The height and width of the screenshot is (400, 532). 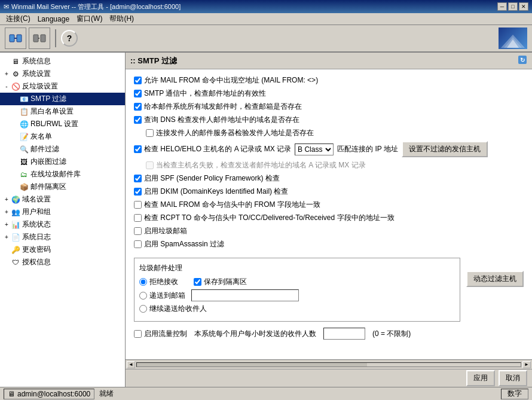 I want to click on sidebar-item-trash-archive: 🗂 在线垃圾邮件库, so click(x=62, y=175).